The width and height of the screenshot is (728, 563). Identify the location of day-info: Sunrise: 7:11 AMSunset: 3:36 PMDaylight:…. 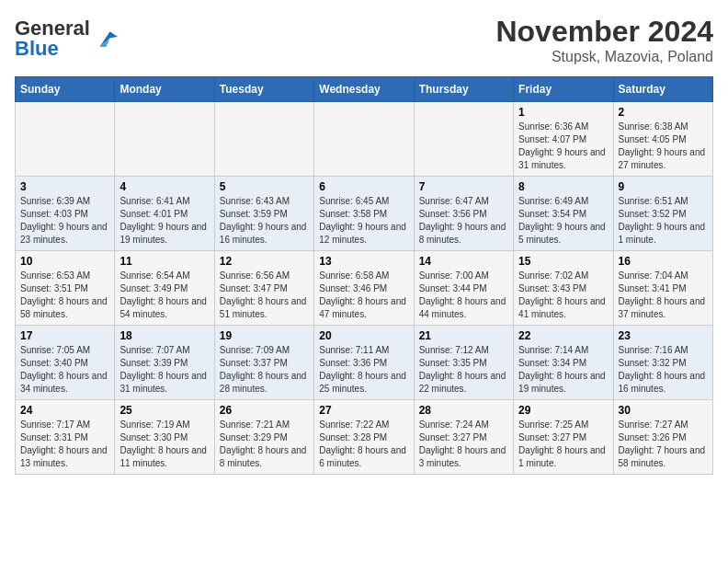
(364, 370).